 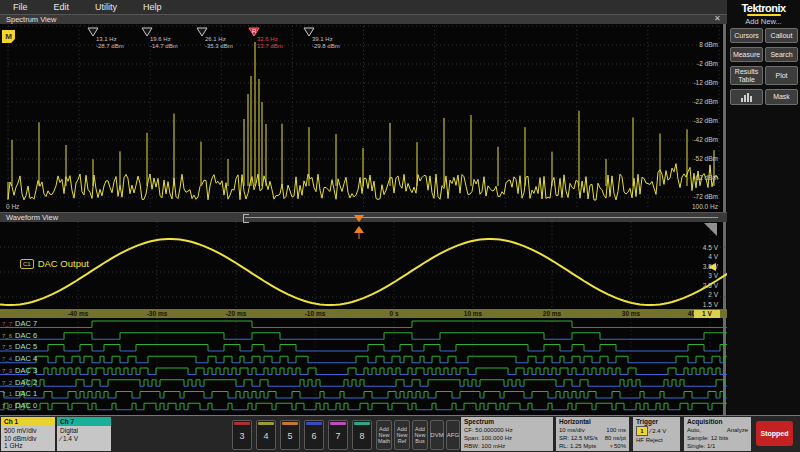 What do you see at coordinates (746, 54) in the screenshot?
I see `measure-button: Measure` at bounding box center [746, 54].